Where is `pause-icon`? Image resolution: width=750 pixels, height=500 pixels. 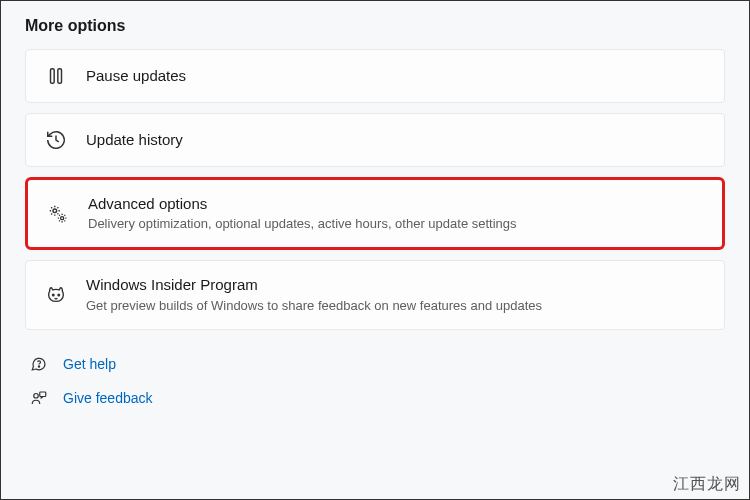
pause-icon is located at coordinates (56, 76).